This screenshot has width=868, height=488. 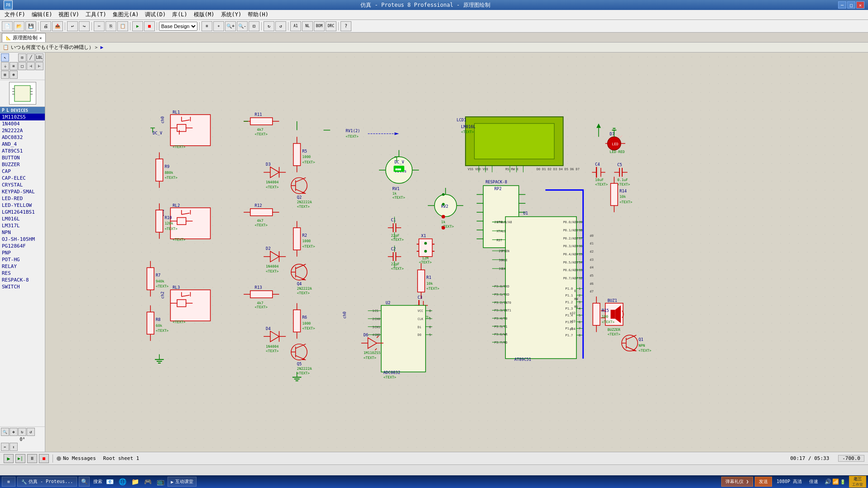 I want to click on comp-SWITCH: SWITCH, so click(x=23, y=287).